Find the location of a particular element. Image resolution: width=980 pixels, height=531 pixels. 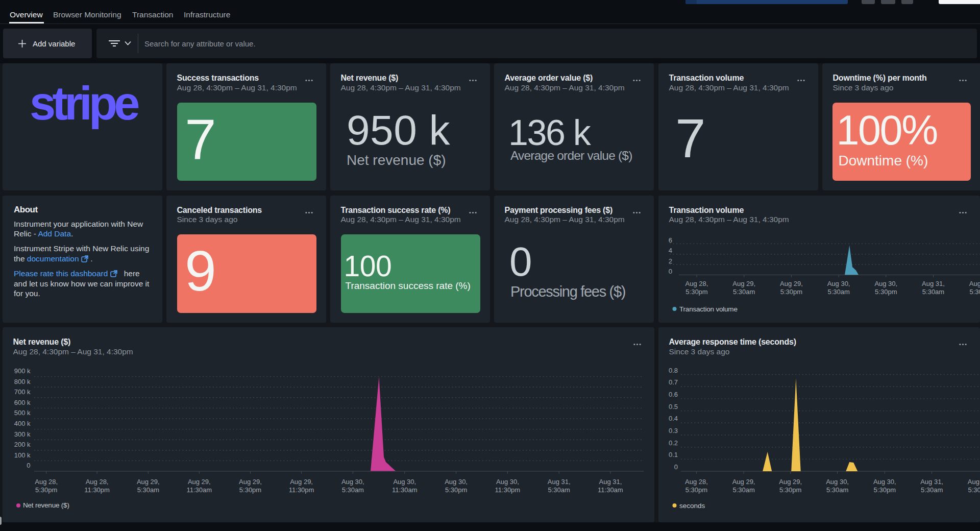

svg-text: 0.5 is located at coordinates (673, 406).